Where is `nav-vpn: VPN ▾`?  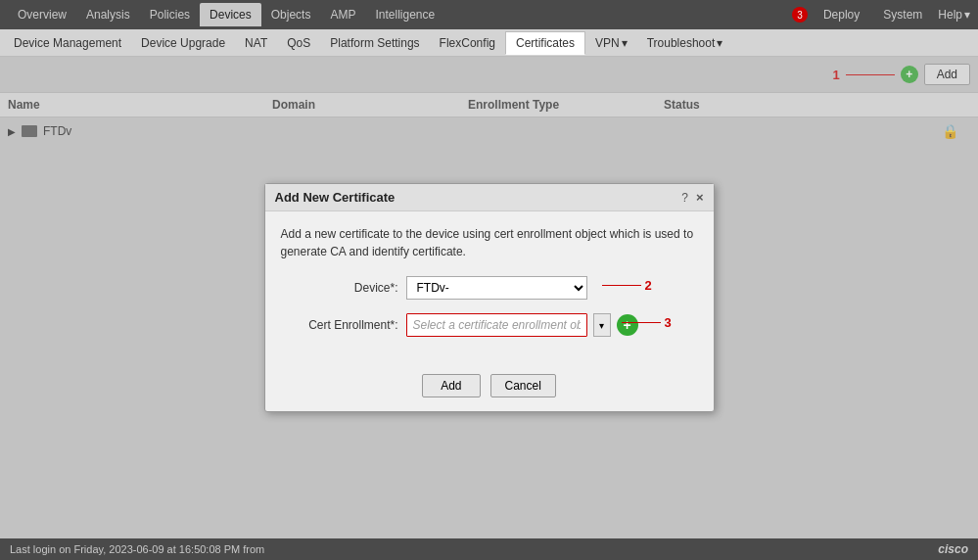
nav-vpn: VPN ▾ is located at coordinates (611, 43).